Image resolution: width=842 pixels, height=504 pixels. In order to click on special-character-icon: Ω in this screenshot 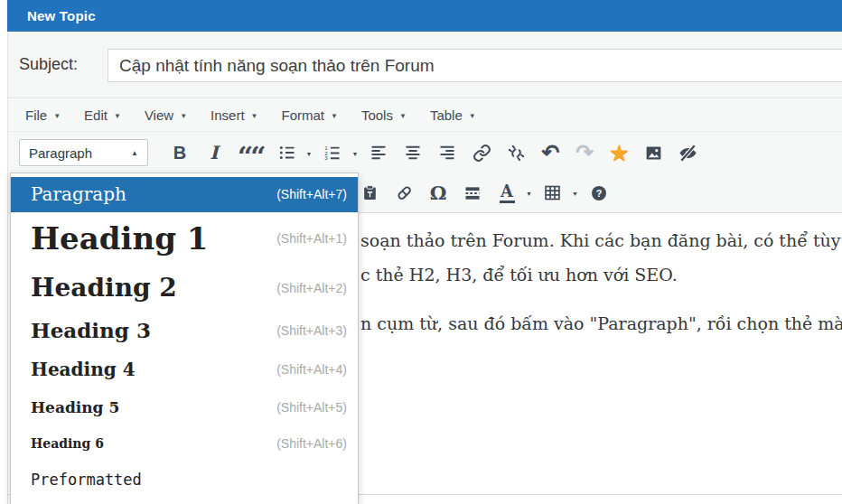, I will do `click(438, 193)`.